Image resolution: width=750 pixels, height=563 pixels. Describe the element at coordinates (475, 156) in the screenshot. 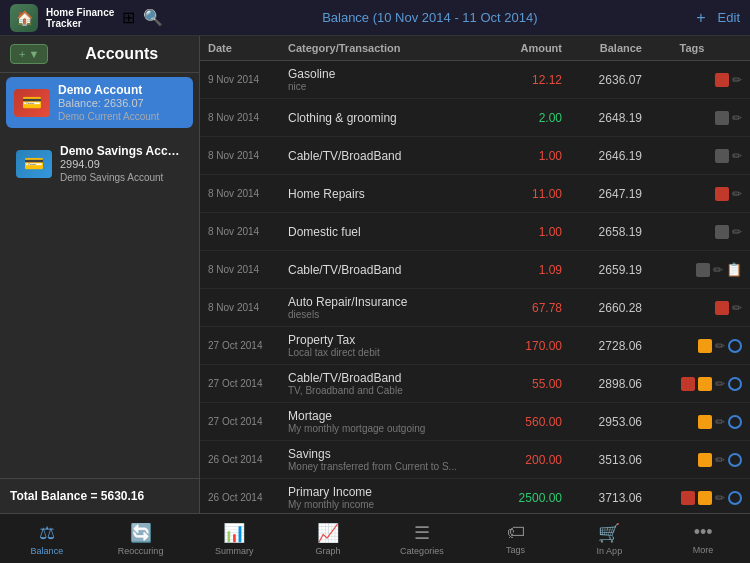

I see `table-row: 8 Nov 2014 Cable/TV/BroadBand 1.00 2646.…` at that location.